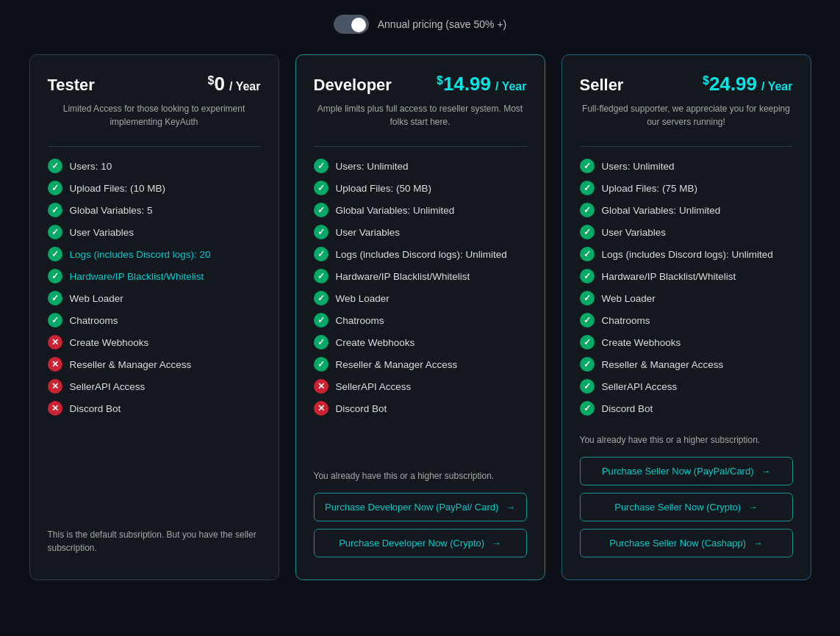  I want to click on purchase-button-seller-2: Purchase Seller Now (Cashapp) →, so click(686, 543).